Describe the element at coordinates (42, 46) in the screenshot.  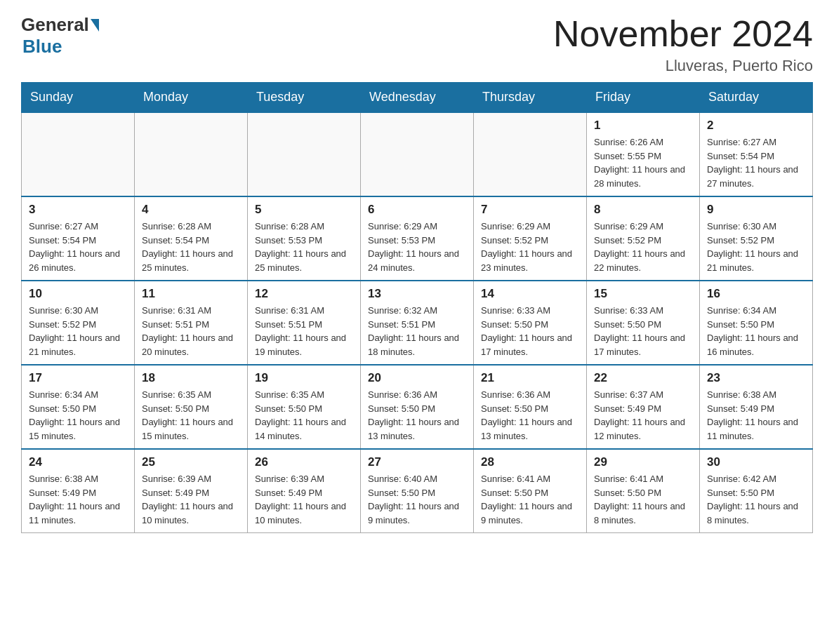
I see `logo-blue-text: Blue` at that location.